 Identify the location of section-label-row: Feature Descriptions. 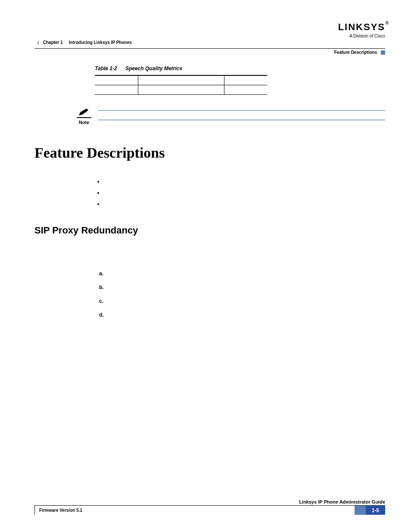
(210, 53).